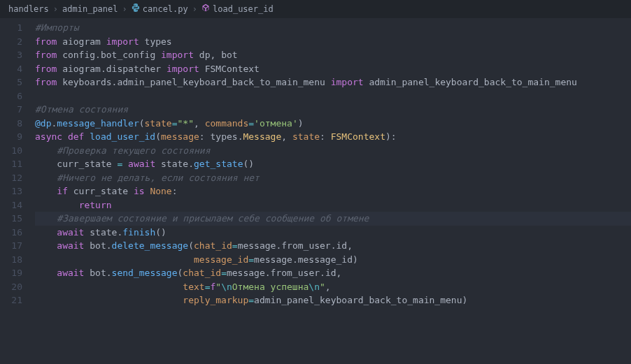 The image size is (631, 364). I want to click on line-number: 10, so click(17, 151).